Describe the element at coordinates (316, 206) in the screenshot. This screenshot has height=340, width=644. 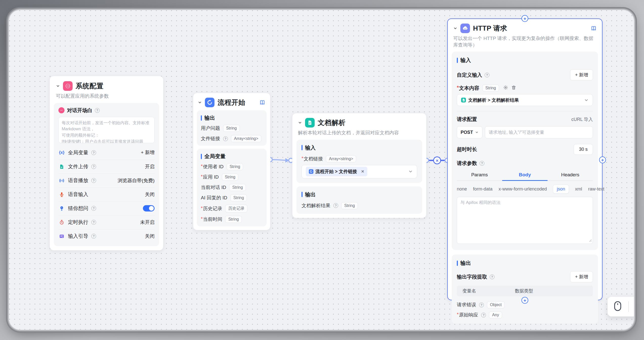
I see `field-name: 文档解析结果` at that location.